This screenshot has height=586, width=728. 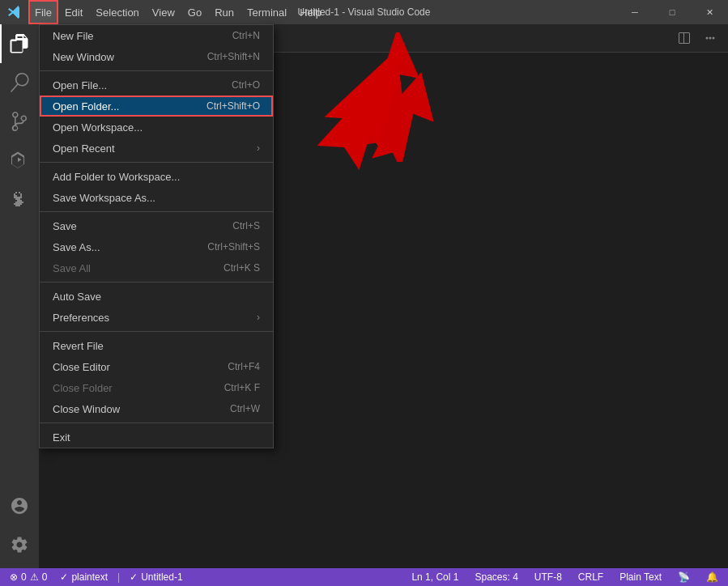 I want to click on close-button: ✕, so click(x=709, y=12).